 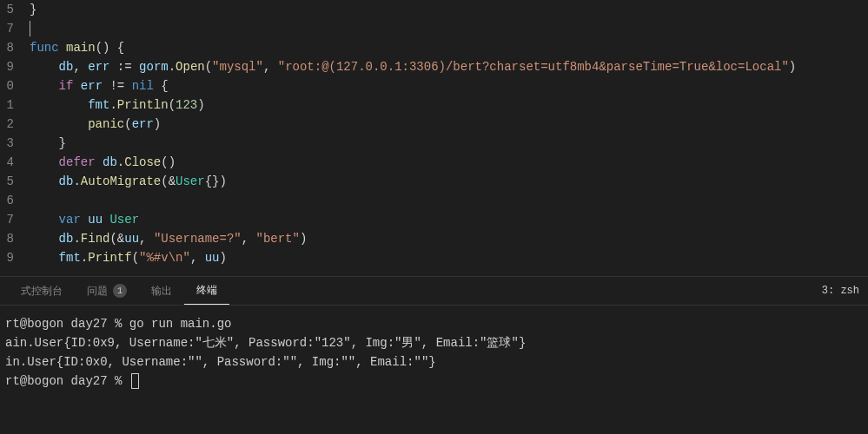 What do you see at coordinates (215, 181) in the screenshot?
I see `code-token: {})` at bounding box center [215, 181].